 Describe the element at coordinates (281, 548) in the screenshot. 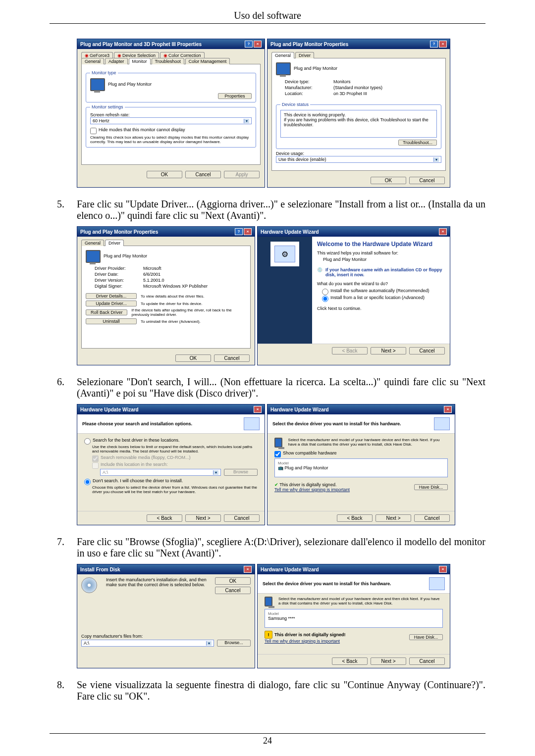

I see `step-text: Fare clic su "Browse (Sfoglia)", sceglie…` at that location.